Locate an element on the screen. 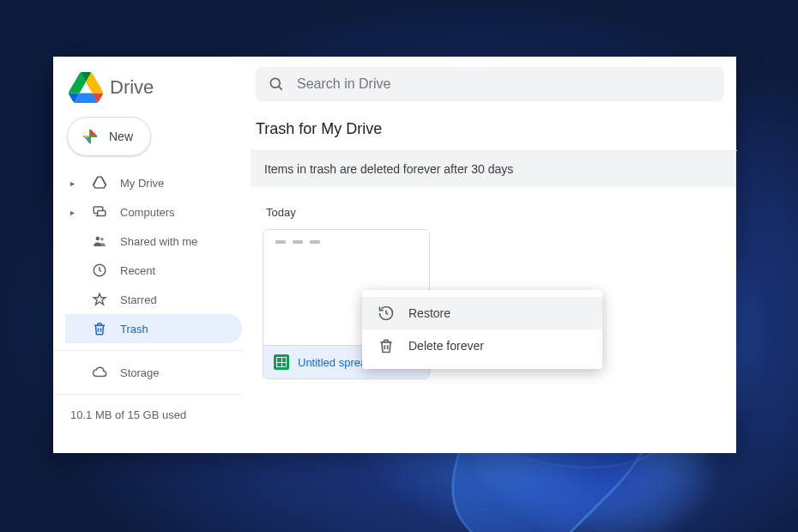  nav-label: Recent is located at coordinates (137, 271).